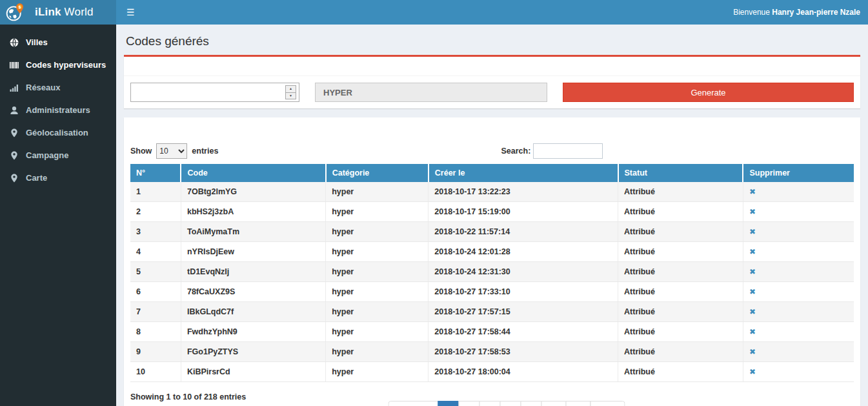 This screenshot has width=868, height=406. I want to click on column-header: Catégorie, so click(377, 173).